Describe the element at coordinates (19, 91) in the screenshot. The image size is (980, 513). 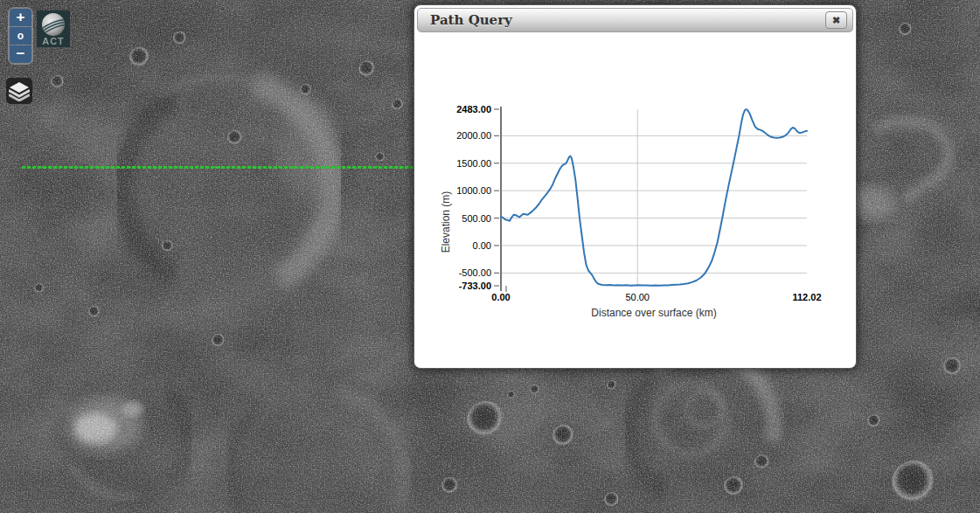
I see `layers-icon` at that location.